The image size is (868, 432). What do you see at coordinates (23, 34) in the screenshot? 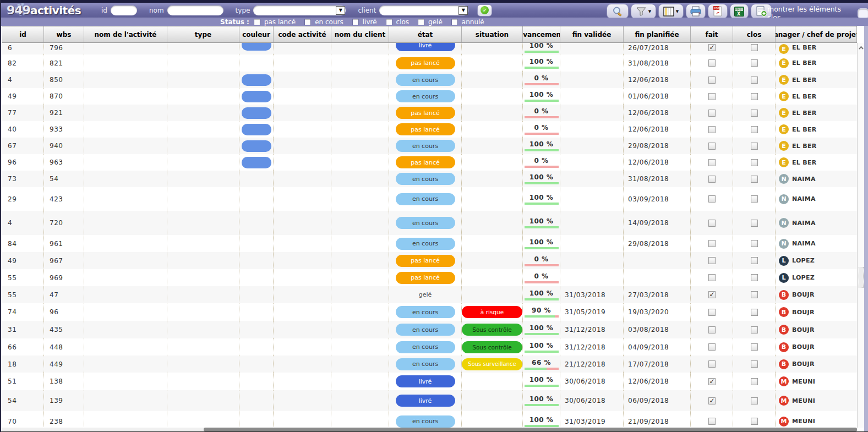
I see `column-header: id` at bounding box center [23, 34].